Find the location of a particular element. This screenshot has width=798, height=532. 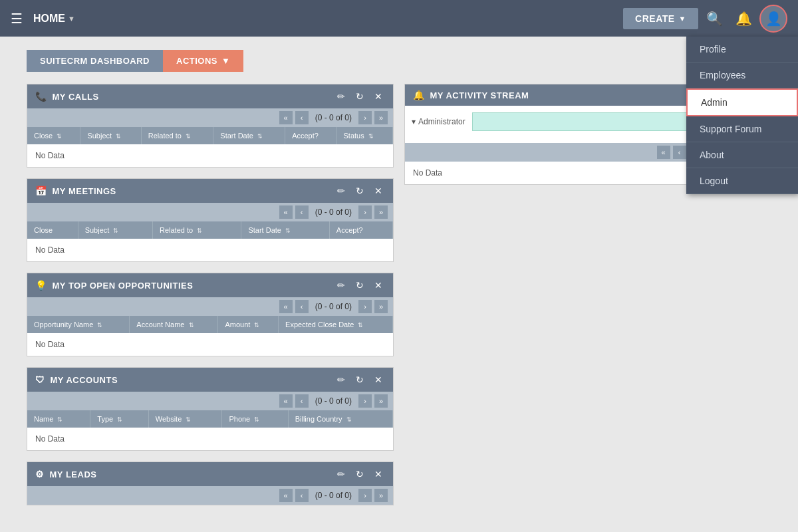

calls-next-page: › is located at coordinates (365, 118).